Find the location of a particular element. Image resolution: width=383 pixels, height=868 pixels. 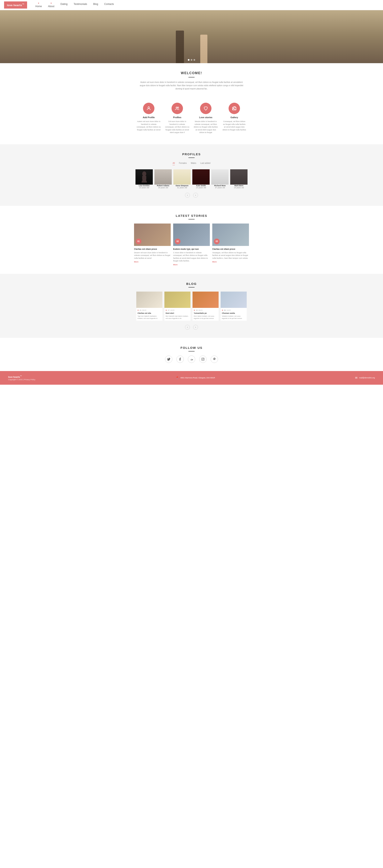

feature-gallery-desc: Consequat, vel illum dolore eu feugat ru… is located at coordinates (234, 126).